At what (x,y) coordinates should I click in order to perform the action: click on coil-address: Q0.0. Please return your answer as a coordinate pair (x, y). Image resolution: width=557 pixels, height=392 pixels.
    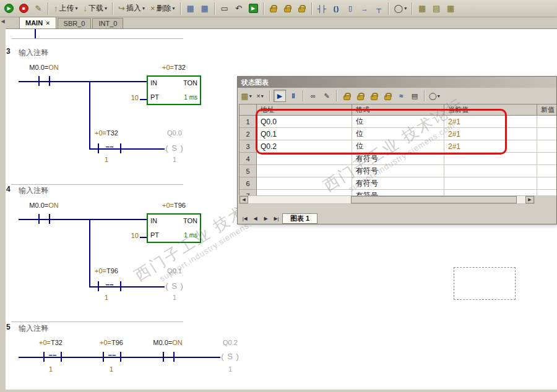
    Looking at the image, I should click on (175, 133).